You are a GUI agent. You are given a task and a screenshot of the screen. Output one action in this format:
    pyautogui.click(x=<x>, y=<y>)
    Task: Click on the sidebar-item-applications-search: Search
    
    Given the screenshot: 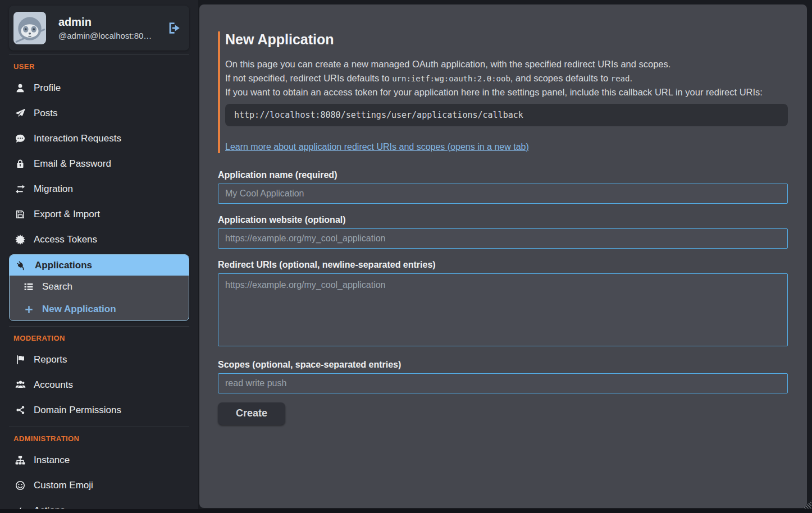 What is the action you would take?
    pyautogui.click(x=99, y=287)
    